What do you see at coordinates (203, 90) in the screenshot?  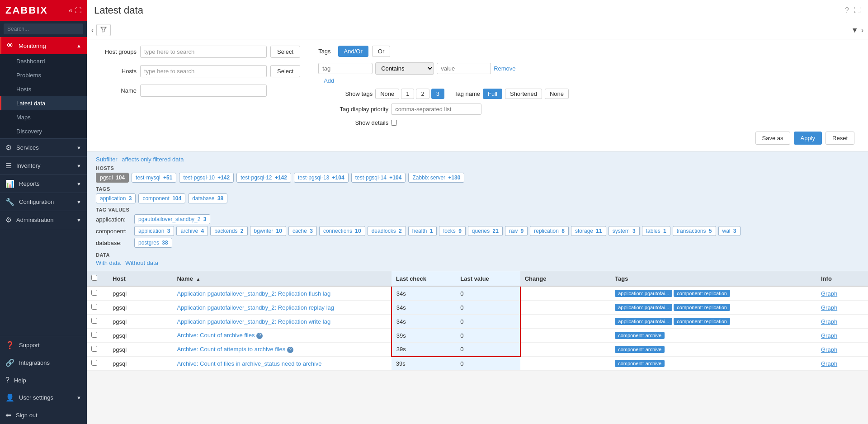 I see `name-input` at bounding box center [203, 90].